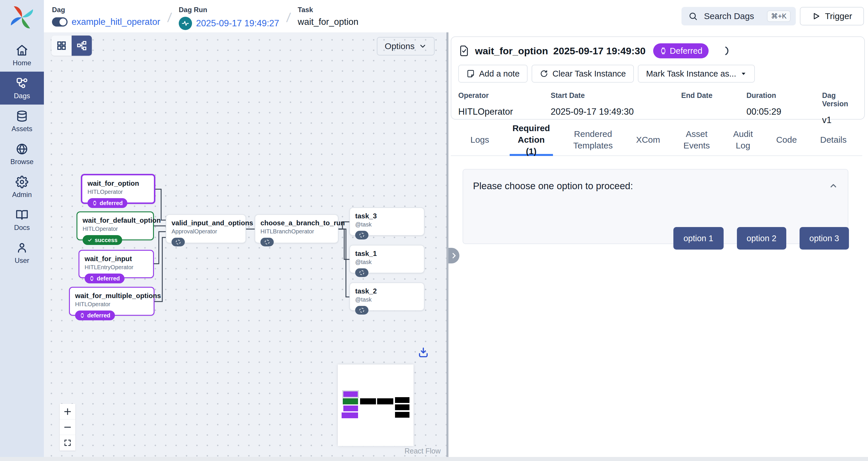 Image resolution: width=868 pixels, height=461 pixels. What do you see at coordinates (116, 264) in the screenshot?
I see `task-node-wait-for-input: wait_for_input HITLEntryOperator deferre…` at bounding box center [116, 264].